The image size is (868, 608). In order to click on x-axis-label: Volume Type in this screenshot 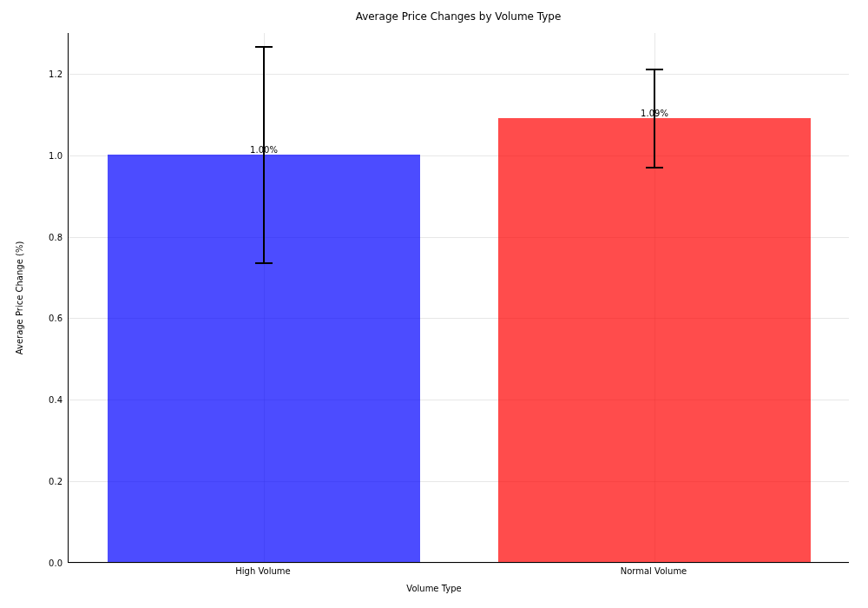, I will do `click(434, 589)`.